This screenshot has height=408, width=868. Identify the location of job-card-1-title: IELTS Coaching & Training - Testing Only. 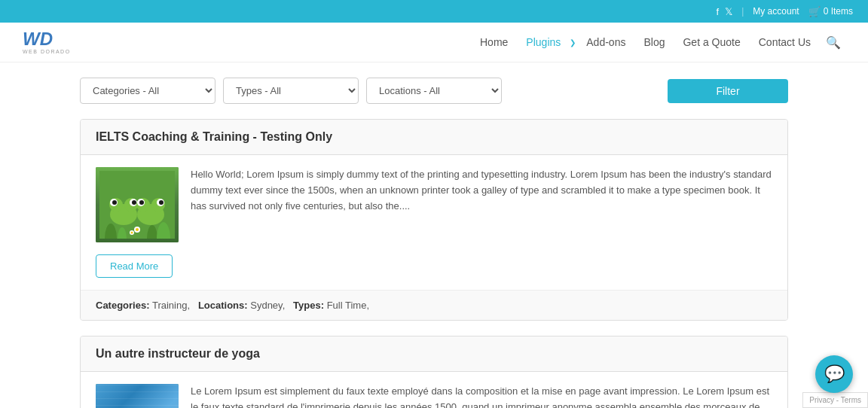
(434, 137).